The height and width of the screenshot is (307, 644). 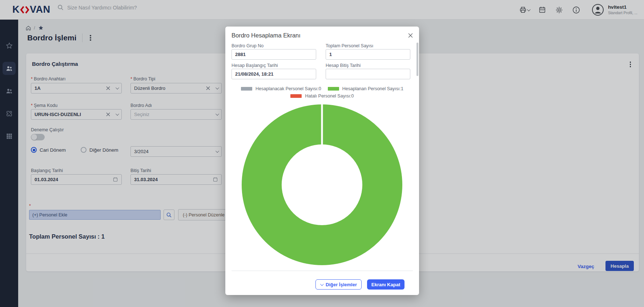 I want to click on hesap-bitis-input, so click(x=368, y=74).